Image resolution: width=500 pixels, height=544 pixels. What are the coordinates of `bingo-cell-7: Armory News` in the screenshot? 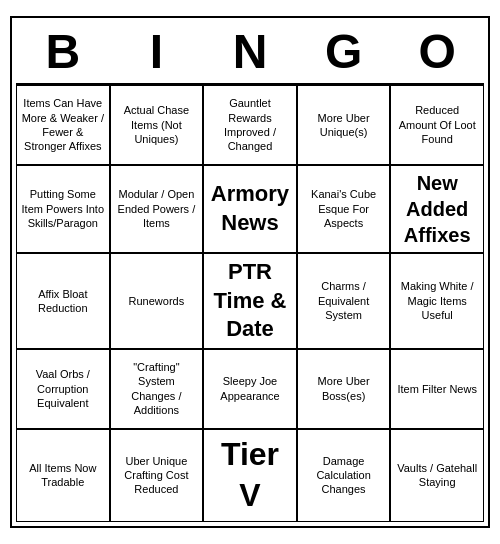 It's located at (250, 209).